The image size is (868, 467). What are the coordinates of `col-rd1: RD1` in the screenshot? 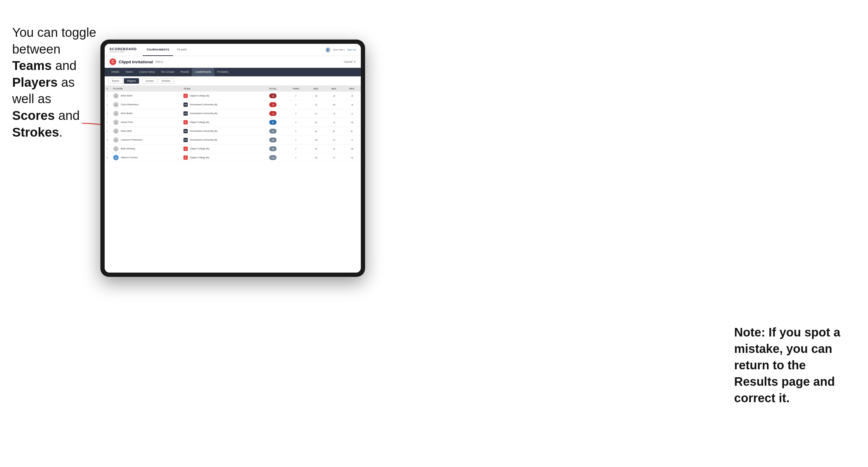 It's located at (316, 89).